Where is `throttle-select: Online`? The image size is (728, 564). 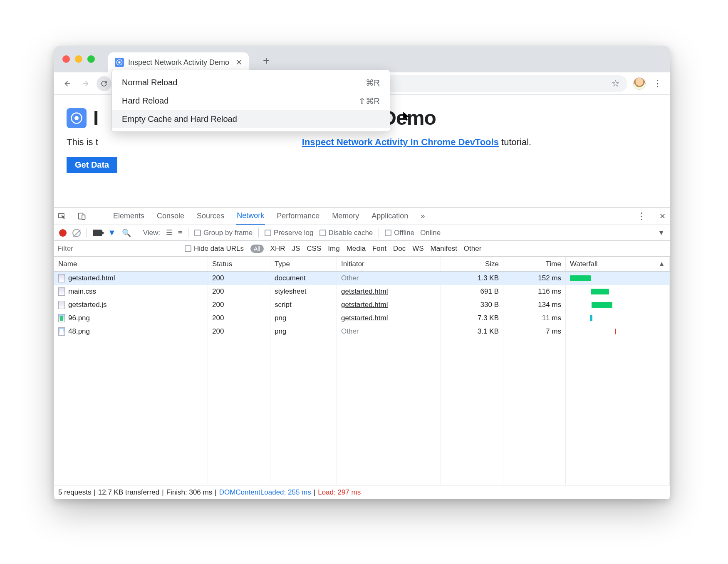 throttle-select: Online is located at coordinates (430, 233).